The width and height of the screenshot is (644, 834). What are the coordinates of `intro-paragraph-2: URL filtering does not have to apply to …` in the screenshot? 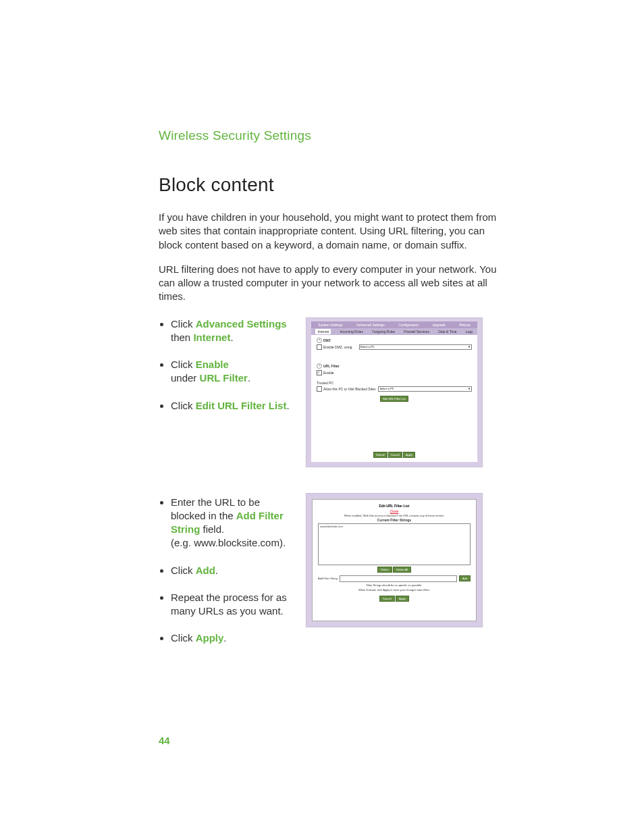 It's located at (331, 284).